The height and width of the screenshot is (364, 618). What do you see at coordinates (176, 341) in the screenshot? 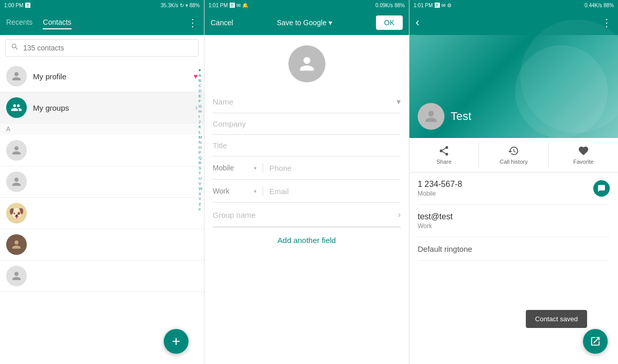
I see `add-contact-button: +` at bounding box center [176, 341].